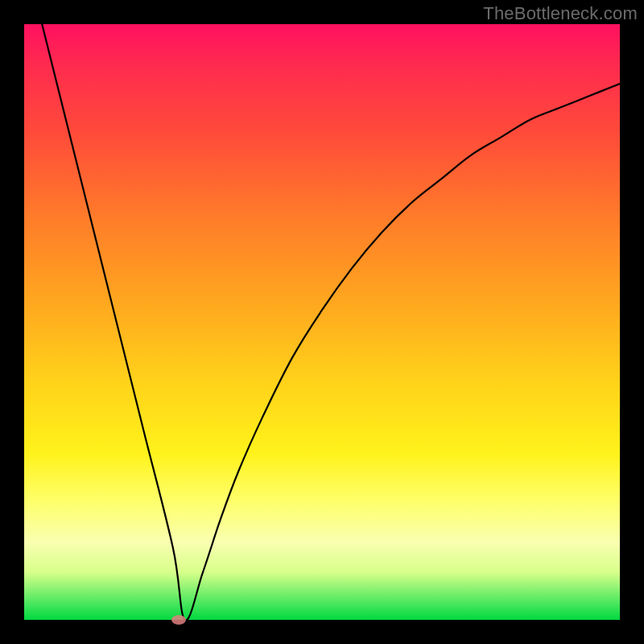 This screenshot has width=644, height=644. What do you see at coordinates (179, 620) in the screenshot?
I see `minimum-marker` at bounding box center [179, 620].